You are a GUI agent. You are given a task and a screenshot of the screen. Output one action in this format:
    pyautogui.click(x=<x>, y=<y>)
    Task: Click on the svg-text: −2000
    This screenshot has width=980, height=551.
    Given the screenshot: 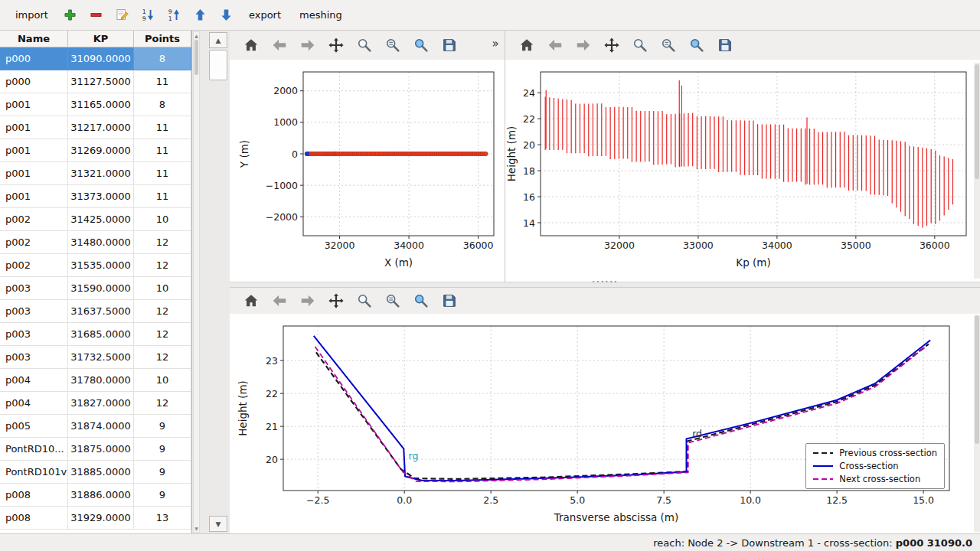 What is the action you would take?
    pyautogui.click(x=282, y=217)
    